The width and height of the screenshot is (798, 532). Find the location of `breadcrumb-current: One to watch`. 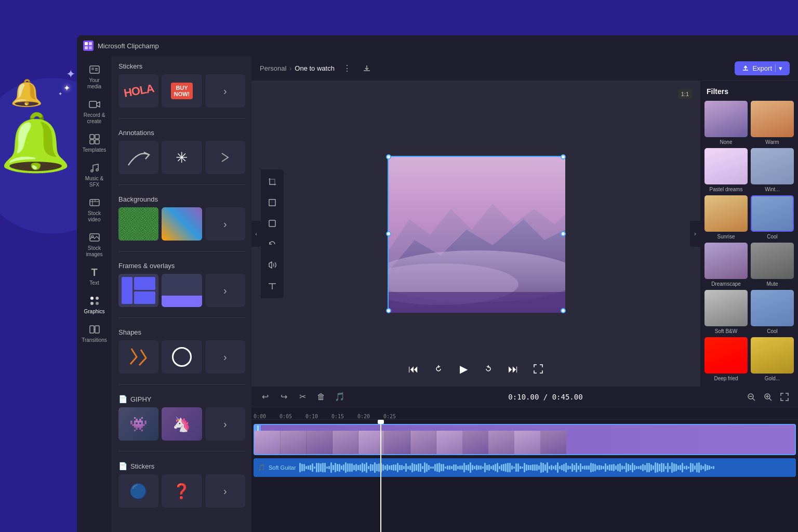

breadcrumb-current: One to watch is located at coordinates (315, 69).